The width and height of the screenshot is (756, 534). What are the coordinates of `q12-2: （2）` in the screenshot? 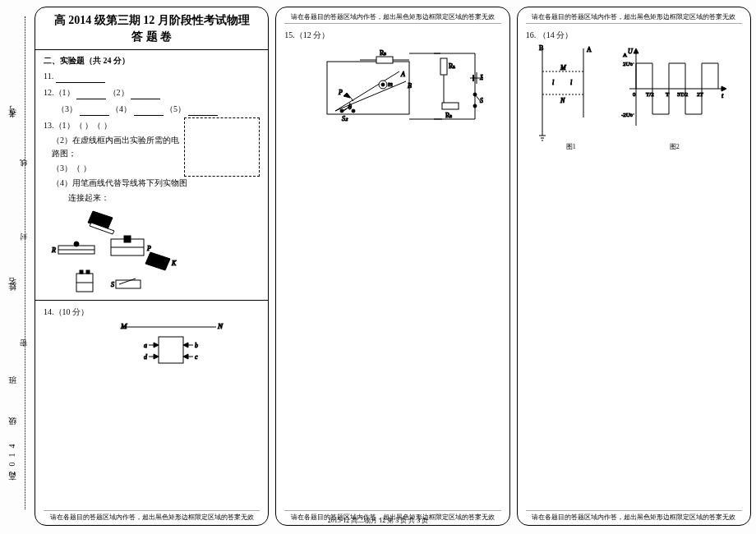 It's located at (118, 92).